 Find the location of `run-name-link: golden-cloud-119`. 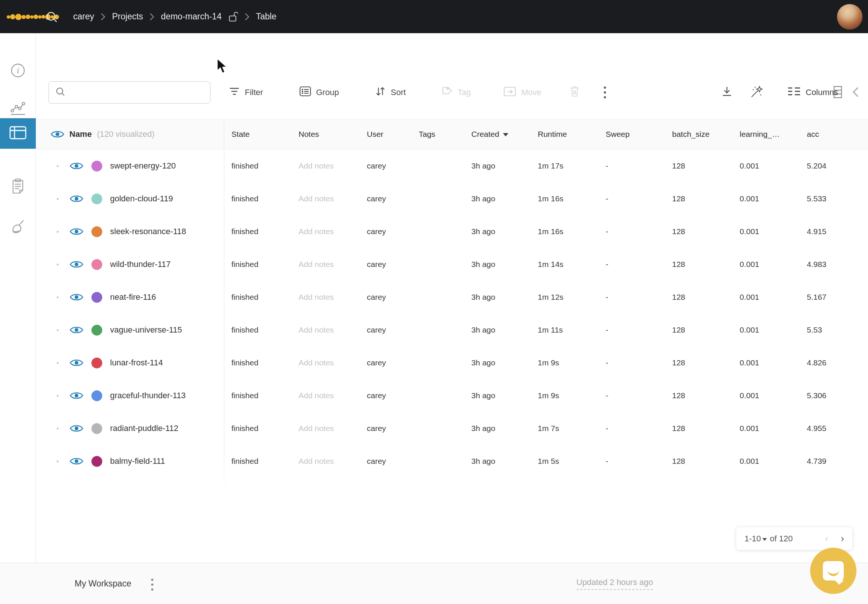

run-name-link: golden-cloud-119 is located at coordinates (141, 199).